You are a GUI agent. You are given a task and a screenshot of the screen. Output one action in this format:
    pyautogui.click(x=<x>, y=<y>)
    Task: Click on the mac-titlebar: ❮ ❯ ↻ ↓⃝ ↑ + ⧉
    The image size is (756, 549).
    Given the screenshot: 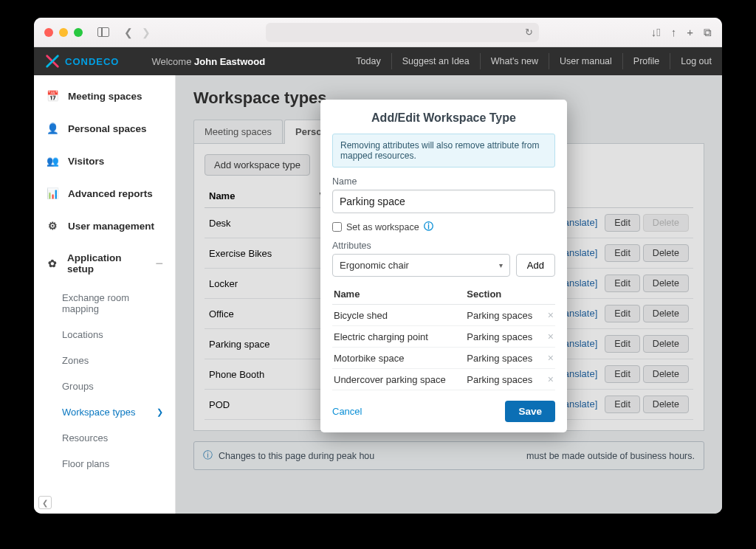 What is the action you would take?
    pyautogui.click(x=378, y=32)
    